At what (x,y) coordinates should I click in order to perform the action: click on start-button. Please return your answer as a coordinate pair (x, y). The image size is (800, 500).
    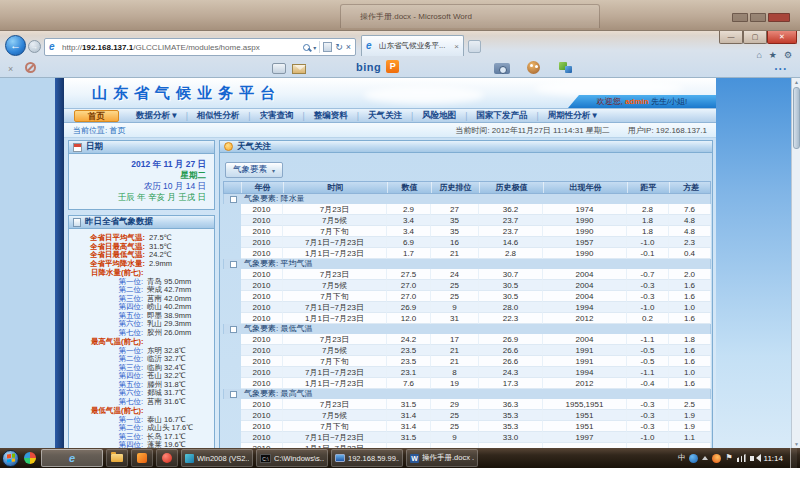
    Looking at the image, I should click on (10, 458).